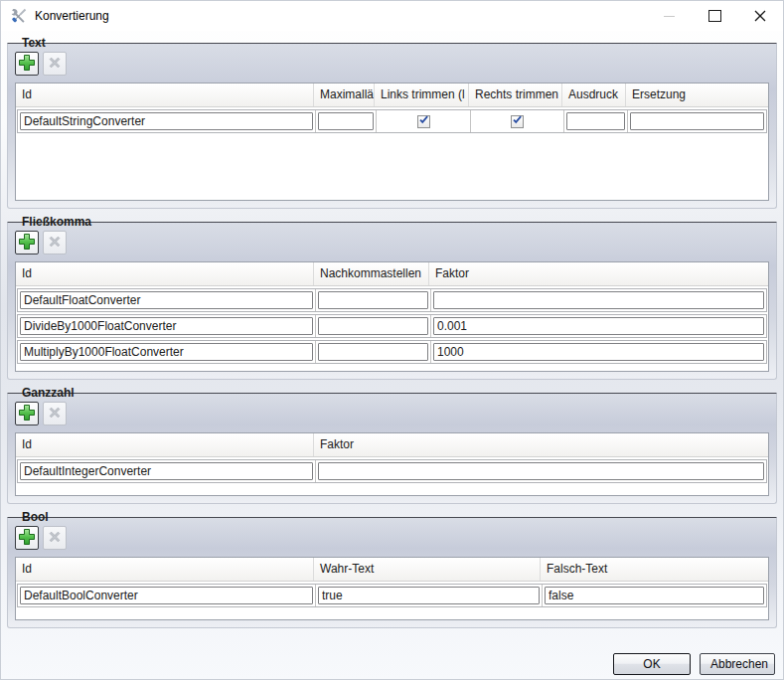 Image resolution: width=784 pixels, height=680 pixels. Describe the element at coordinates (669, 16) in the screenshot. I see `minimize-button` at that location.